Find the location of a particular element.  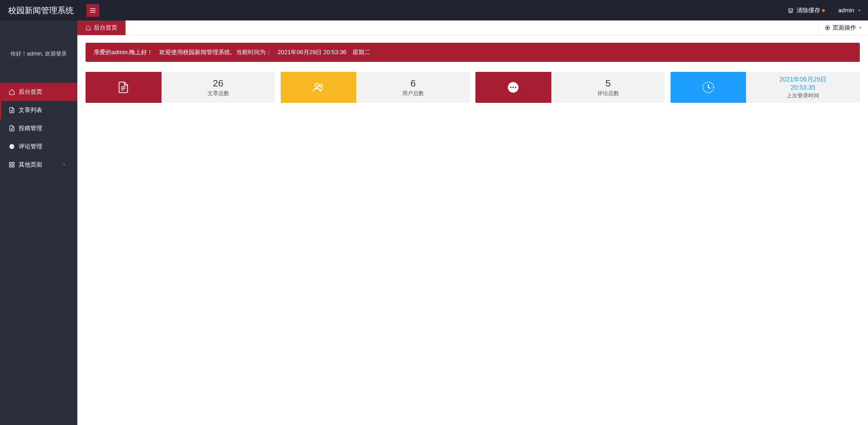

clear-cache-button: 清除缓存 is located at coordinates (806, 10).